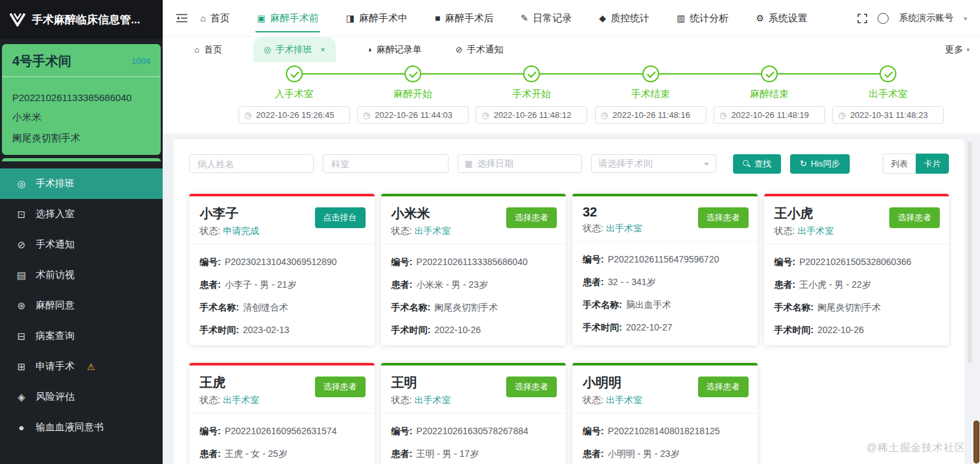 The height and width of the screenshot is (464, 980). I want to click on room-panel: 4号手术间 1004 P202210261133385686040小米米阑尾炎切…, so click(82, 100).